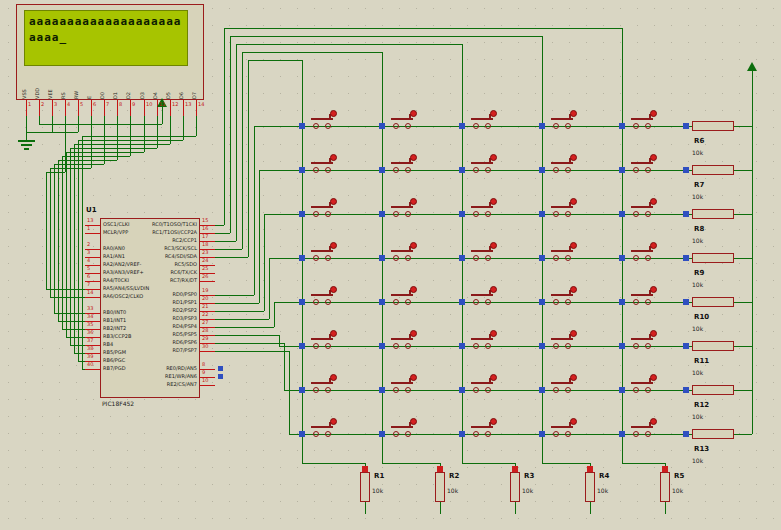  Describe the element at coordinates (150, 310) in the screenshot. I see `mcu-pin-label: RD2/PSP2` at that location.